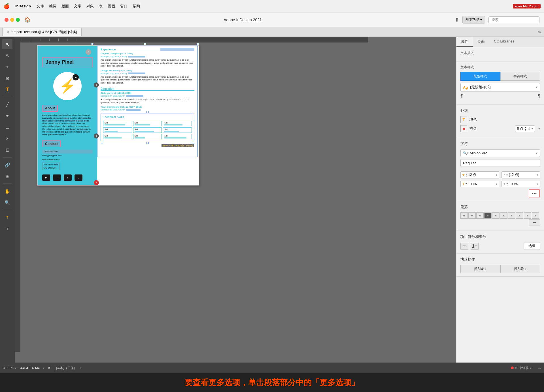 This screenshot has height=392, width=544. What do you see at coordinates (530, 368) in the screenshot?
I see `errors-dropdown: ▾` at bounding box center [530, 368].